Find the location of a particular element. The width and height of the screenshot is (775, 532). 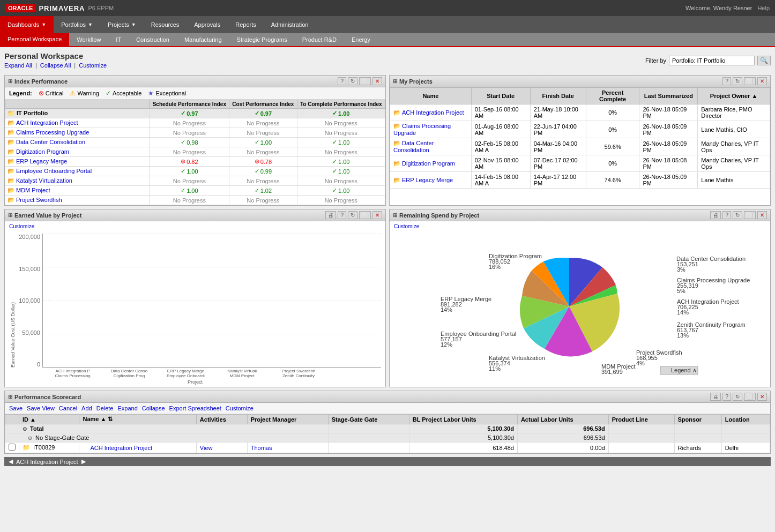

maximize-btn: ⬜ is located at coordinates (365, 81).